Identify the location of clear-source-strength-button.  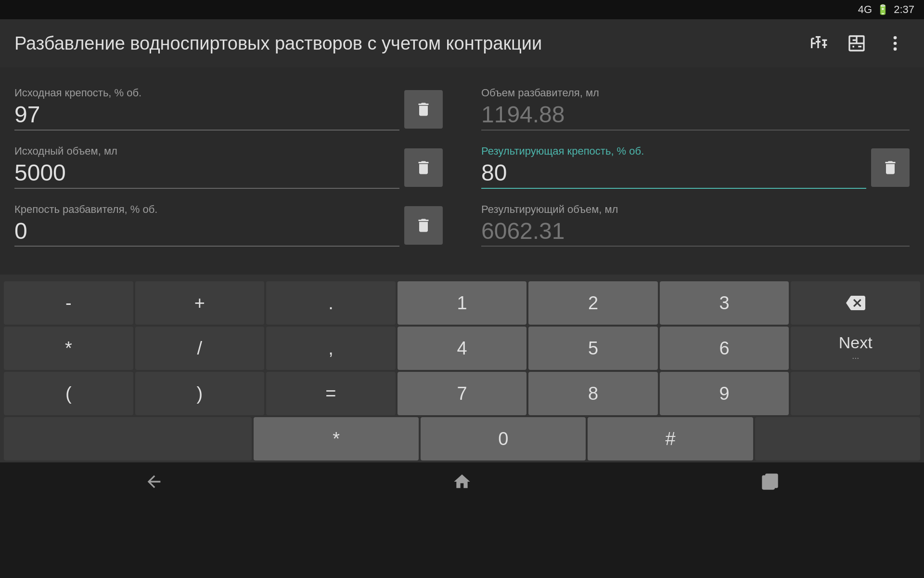
(424, 109).